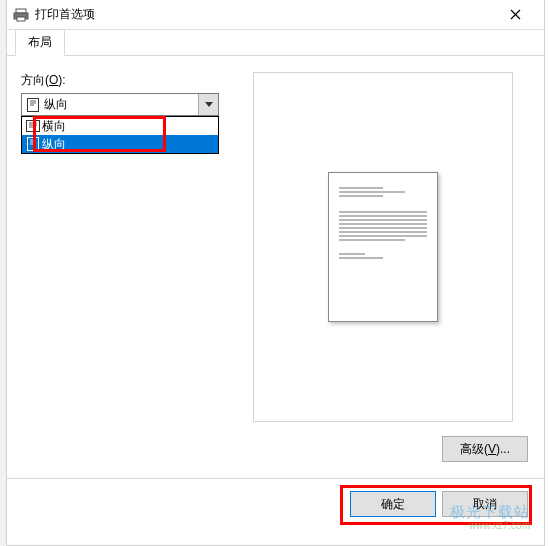 This screenshot has width=549, height=546. What do you see at coordinates (35, 80) in the screenshot?
I see `orientation-label-prefix: 方向(` at bounding box center [35, 80].